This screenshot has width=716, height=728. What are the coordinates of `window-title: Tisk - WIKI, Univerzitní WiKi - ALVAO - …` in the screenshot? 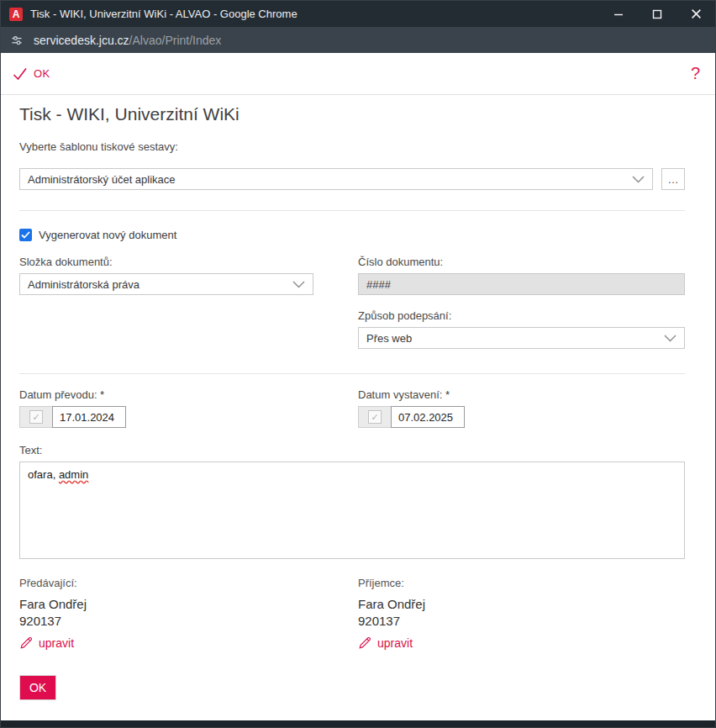 It's located at (314, 13).